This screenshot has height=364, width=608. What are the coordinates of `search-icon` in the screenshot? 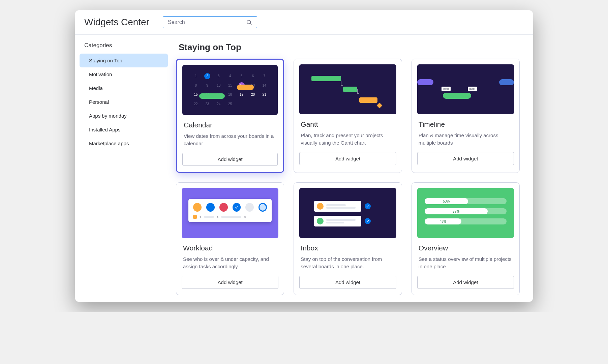 It's located at (249, 22).